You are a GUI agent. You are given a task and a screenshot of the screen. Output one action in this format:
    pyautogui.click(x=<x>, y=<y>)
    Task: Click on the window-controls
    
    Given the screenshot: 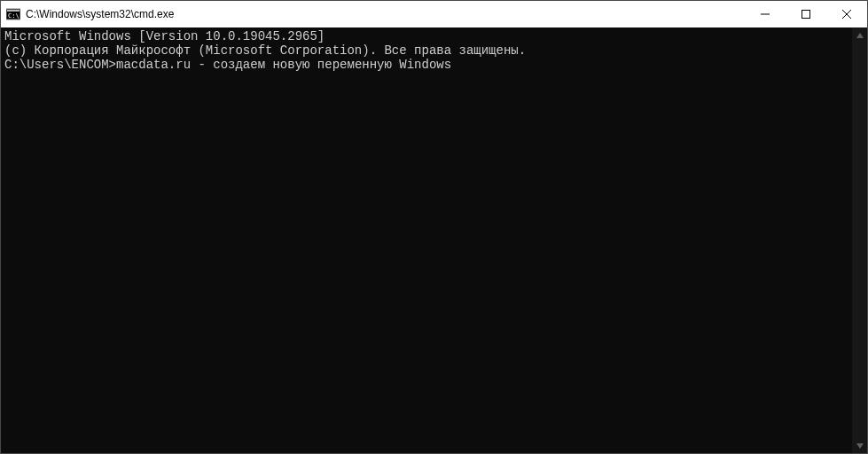 What is the action you would take?
    pyautogui.click(x=806, y=14)
    